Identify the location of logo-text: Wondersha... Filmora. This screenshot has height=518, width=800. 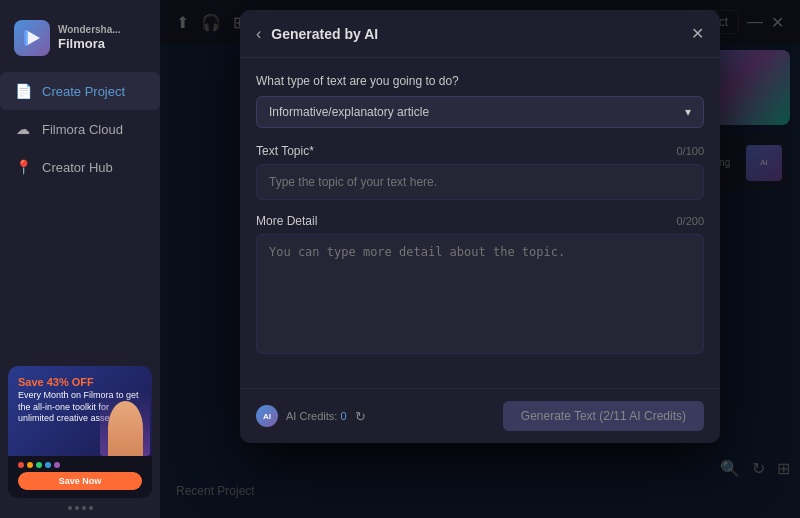
(90, 38).